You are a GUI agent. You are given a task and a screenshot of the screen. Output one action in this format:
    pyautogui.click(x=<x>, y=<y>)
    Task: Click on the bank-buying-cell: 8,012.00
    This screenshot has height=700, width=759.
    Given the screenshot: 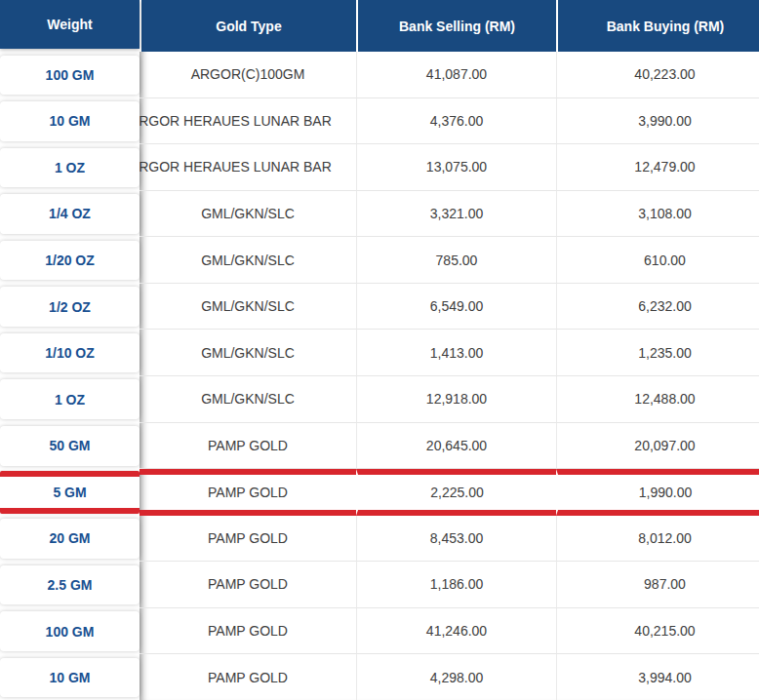 What is the action you would take?
    pyautogui.click(x=658, y=539)
    